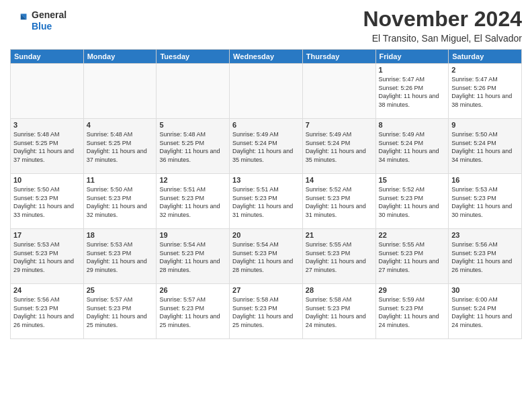  Describe the element at coordinates (120, 146) in the screenshot. I see `calendar-cell: 4Sunrise: 5:48 AM Sunset: 5:25 PM Daylig…` at that location.